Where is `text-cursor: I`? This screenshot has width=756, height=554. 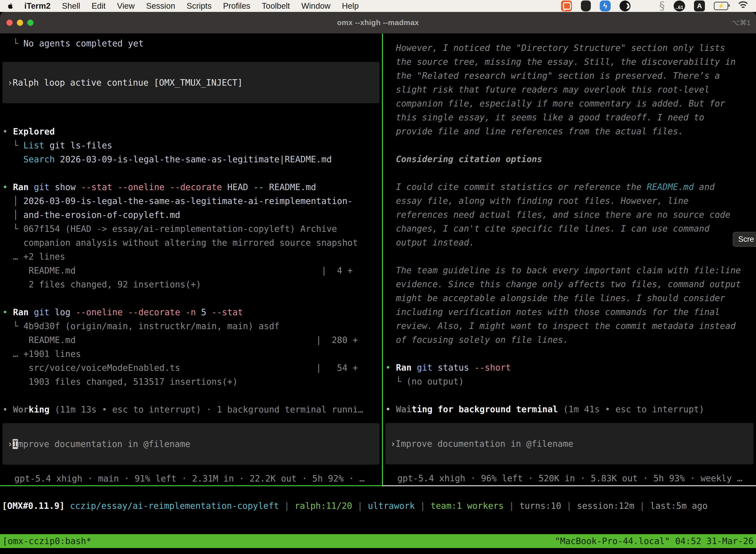 text-cursor: I is located at coordinates (15, 444).